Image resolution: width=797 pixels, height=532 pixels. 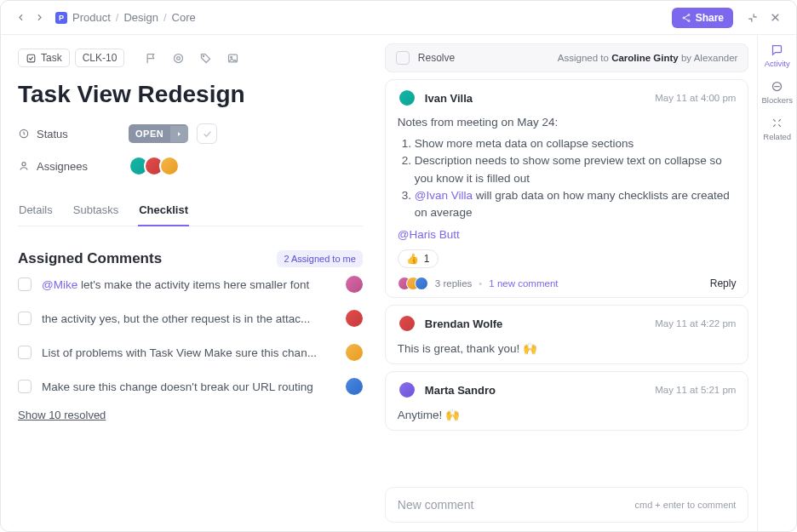 I want to click on comment-time: May 11 at 4:00 pm, so click(x=695, y=98).